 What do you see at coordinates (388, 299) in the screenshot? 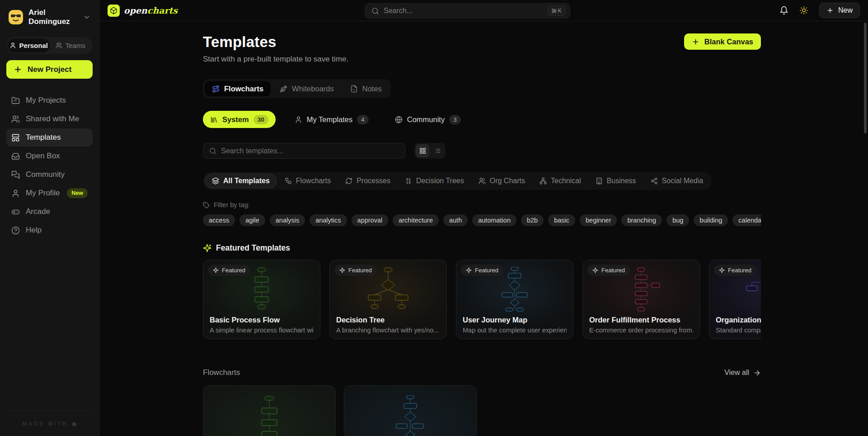
I see `template-card-decision-tree: Featured` at bounding box center [388, 299].